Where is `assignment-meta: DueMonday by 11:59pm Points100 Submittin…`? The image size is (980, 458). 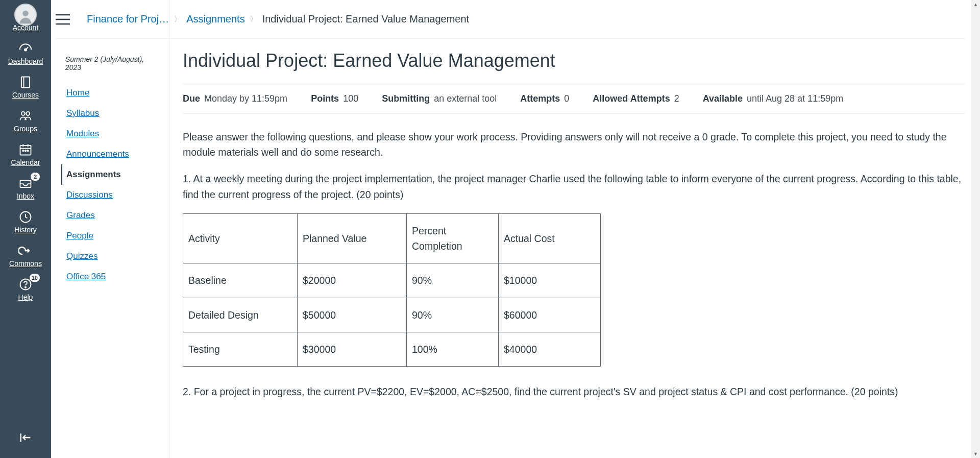 assignment-meta: DueMonday by 11:59pm Points100 Submittin… is located at coordinates (574, 99).